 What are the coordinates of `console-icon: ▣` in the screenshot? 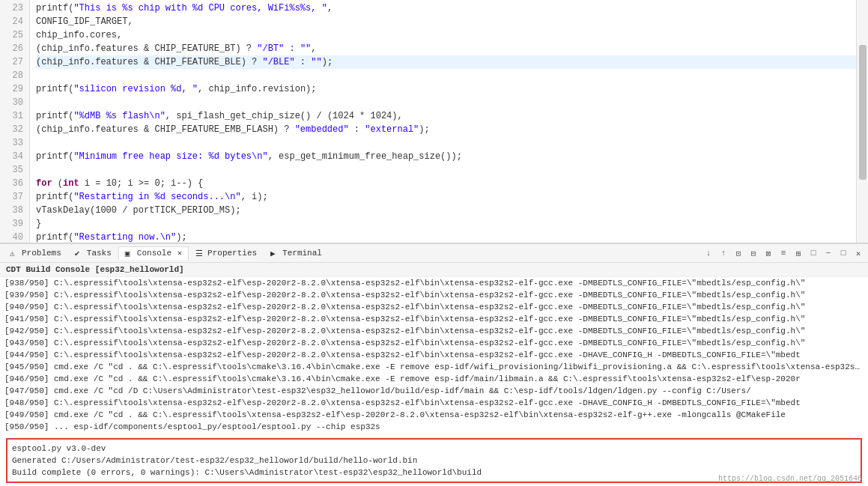 It's located at (130, 253).